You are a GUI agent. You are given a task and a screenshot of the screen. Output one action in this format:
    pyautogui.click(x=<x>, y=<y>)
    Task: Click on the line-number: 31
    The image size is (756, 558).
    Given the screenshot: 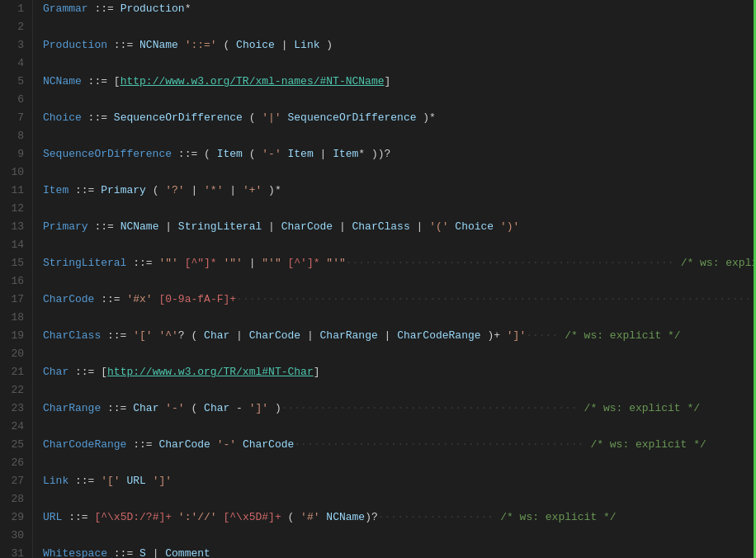 What is the action you would take?
    pyautogui.click(x=12, y=551)
    